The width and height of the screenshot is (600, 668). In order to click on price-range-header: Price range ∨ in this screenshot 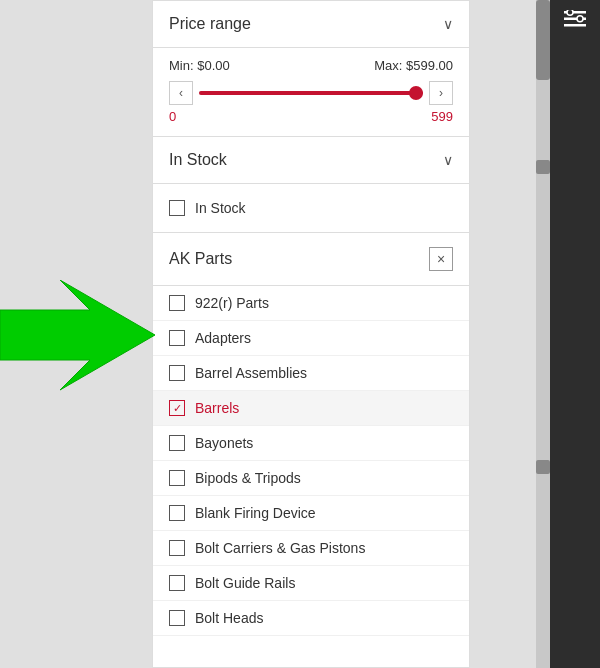, I will do `click(311, 24)`.